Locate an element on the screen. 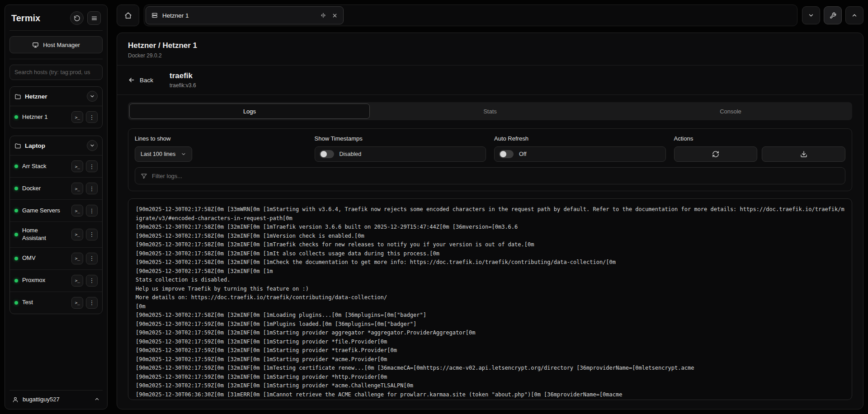  controls-grid: Lines to show Last 100 lines Show Timest… is located at coordinates (490, 148).